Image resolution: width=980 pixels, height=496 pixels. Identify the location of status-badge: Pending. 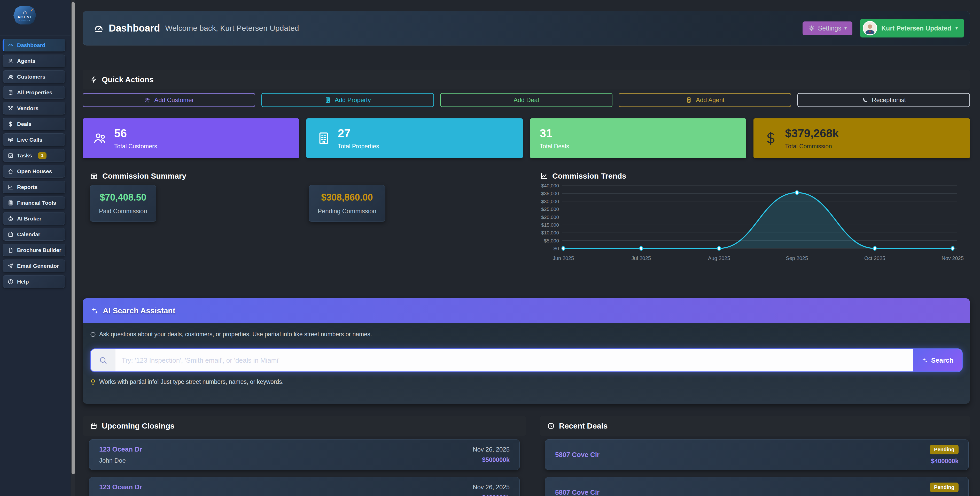
(944, 487).